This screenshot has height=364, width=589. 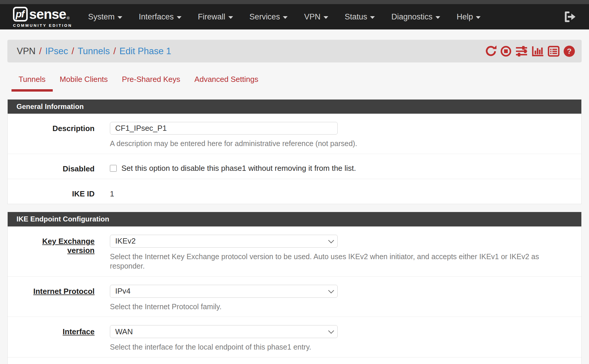 I want to click on tab-pre-shared-keys: Pre-Shared Keys, so click(x=151, y=81).